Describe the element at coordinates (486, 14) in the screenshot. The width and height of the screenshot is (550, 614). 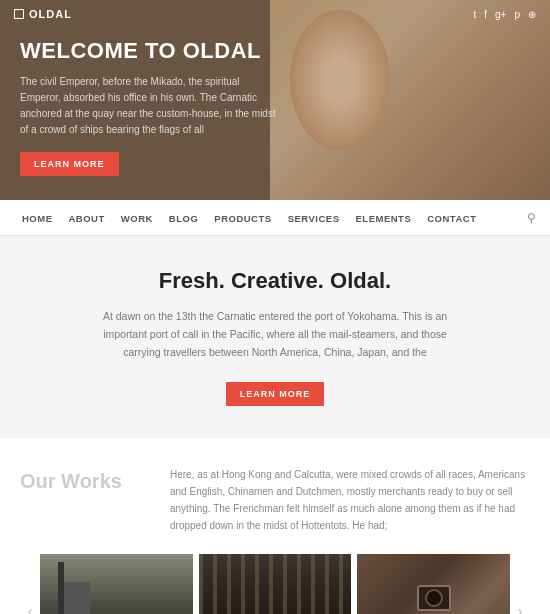
I see `facebook-icon: f` at that location.